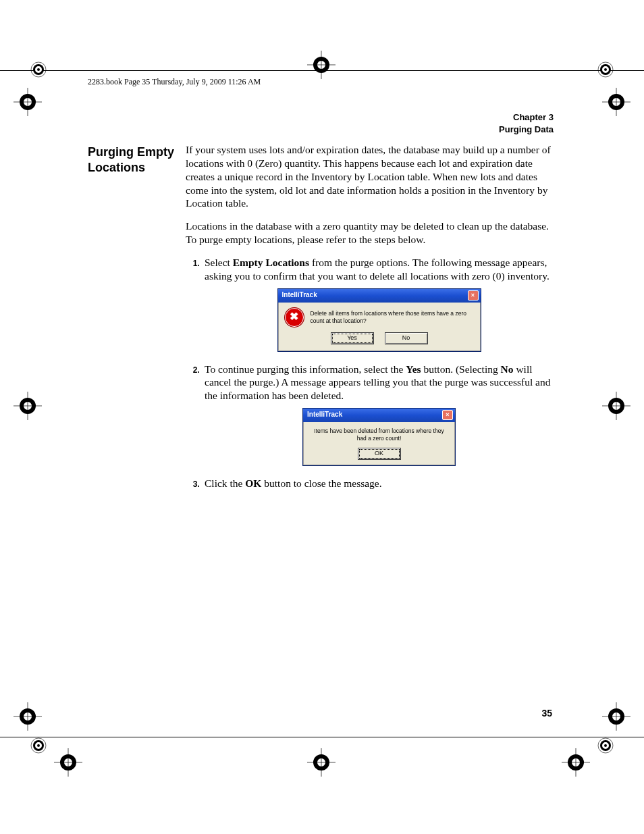 The width and height of the screenshot is (644, 834). I want to click on chapter-title: Purging Data, so click(321, 130).